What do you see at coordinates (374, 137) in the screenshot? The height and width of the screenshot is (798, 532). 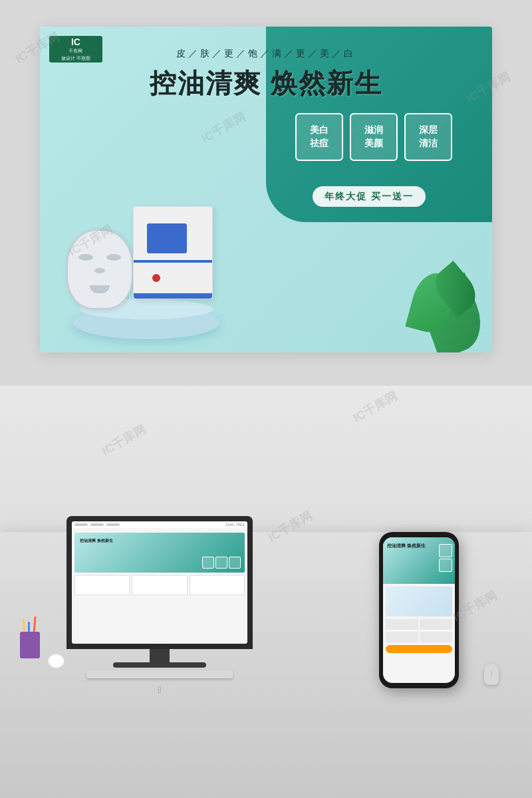 I see `badge-moisturizing: 滋润美颜` at bounding box center [374, 137].